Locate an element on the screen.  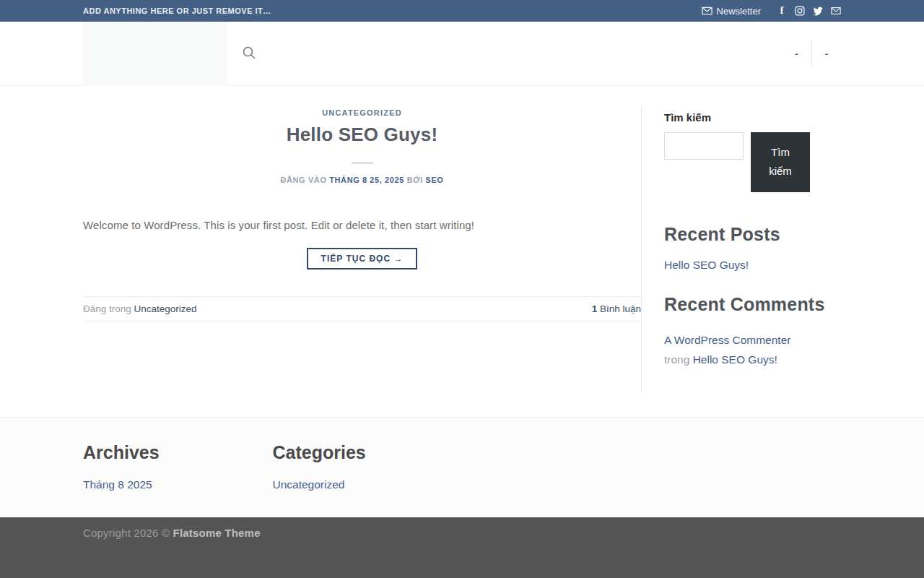
newsletter-link: Newsletter is located at coordinates (731, 12).